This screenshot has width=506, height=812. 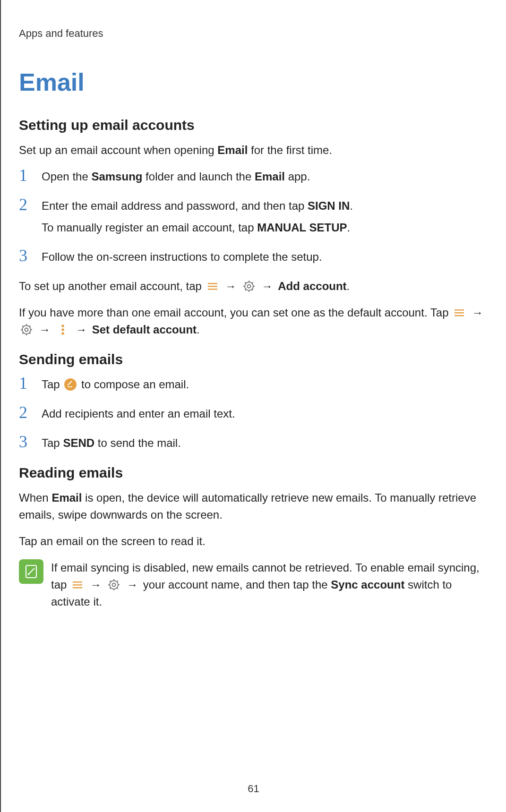 What do you see at coordinates (253, 177) in the screenshot?
I see `step-1: Open the Samsung folder and launch the E…` at bounding box center [253, 177].